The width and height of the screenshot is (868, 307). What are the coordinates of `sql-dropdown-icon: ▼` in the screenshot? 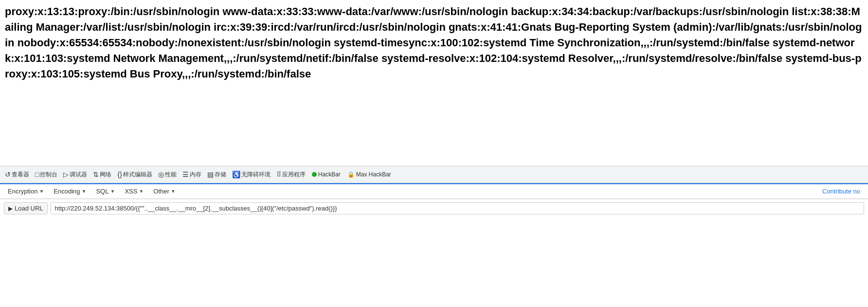 It's located at (112, 191).